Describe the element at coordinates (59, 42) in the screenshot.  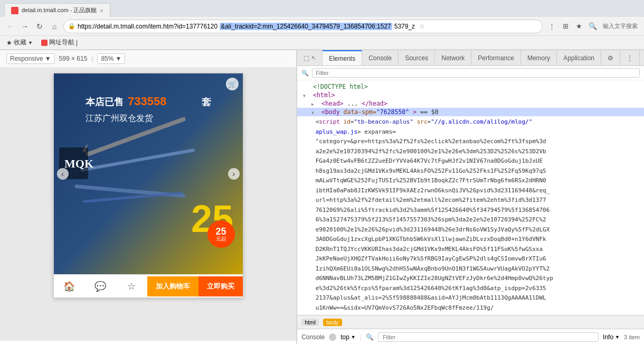
I see `bookmark-nav: 网址导航 |` at that location.